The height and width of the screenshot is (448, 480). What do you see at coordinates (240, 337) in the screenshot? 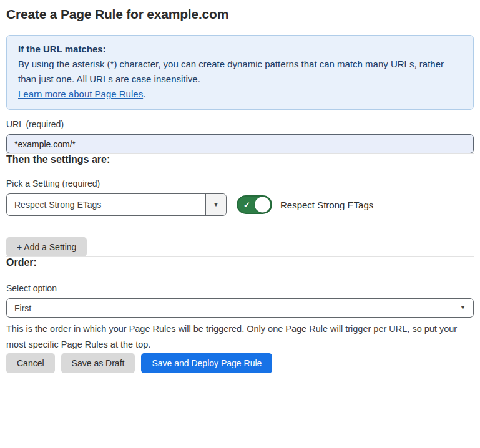
I see `order-help-text: This is the order in which your Page Rul…` at bounding box center [240, 337].